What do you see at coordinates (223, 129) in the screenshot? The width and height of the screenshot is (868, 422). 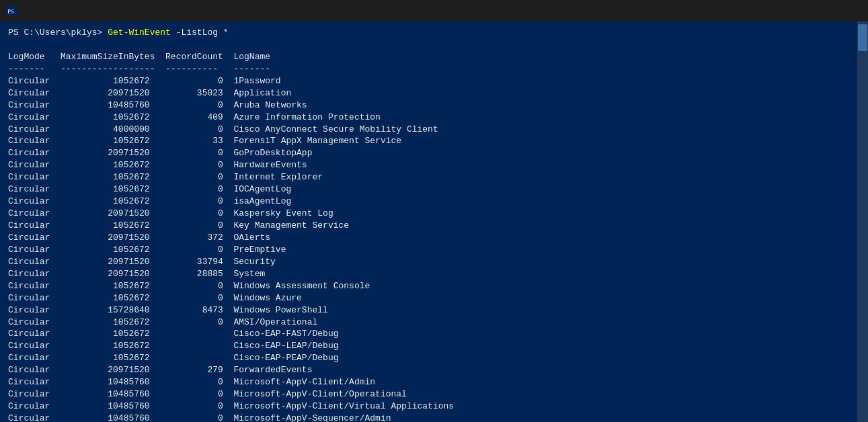 I see `table-row: Circular 4000000 0 Cisco AnyConnect Secu…` at bounding box center [223, 129].